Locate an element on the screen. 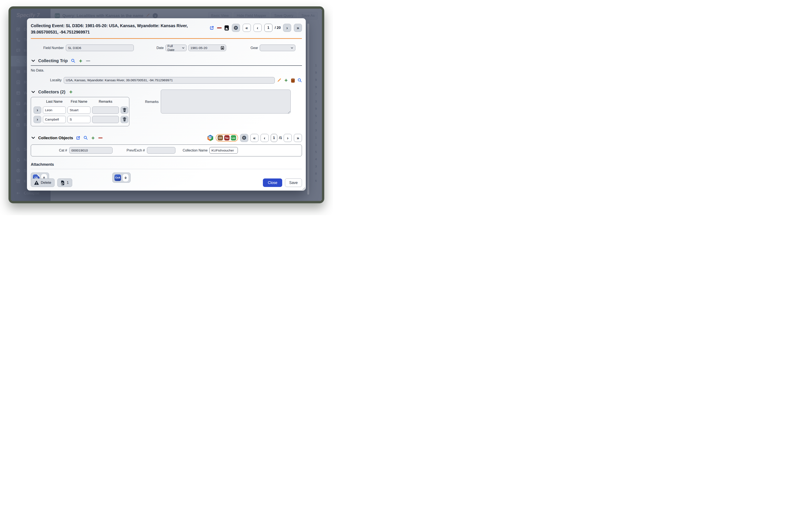  svg-text: SN is located at coordinates (210, 138).